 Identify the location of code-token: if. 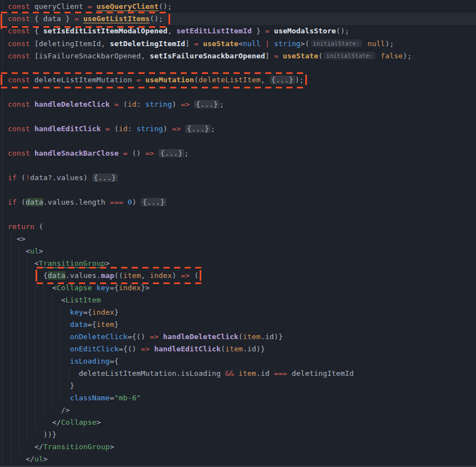
(12, 202).